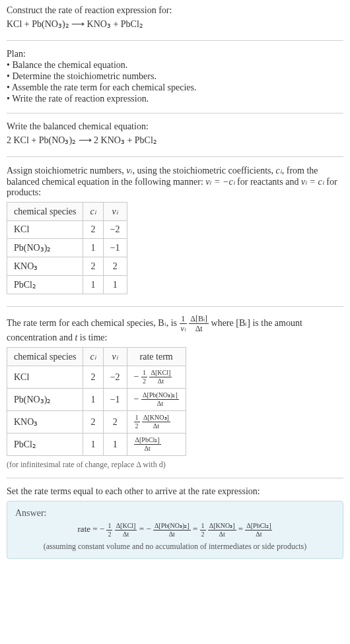  What do you see at coordinates (96, 445) in the screenshot?
I see `table-row: PbCl₂ 1 1 Δ[PbCl₂] Δt` at bounding box center [96, 445].